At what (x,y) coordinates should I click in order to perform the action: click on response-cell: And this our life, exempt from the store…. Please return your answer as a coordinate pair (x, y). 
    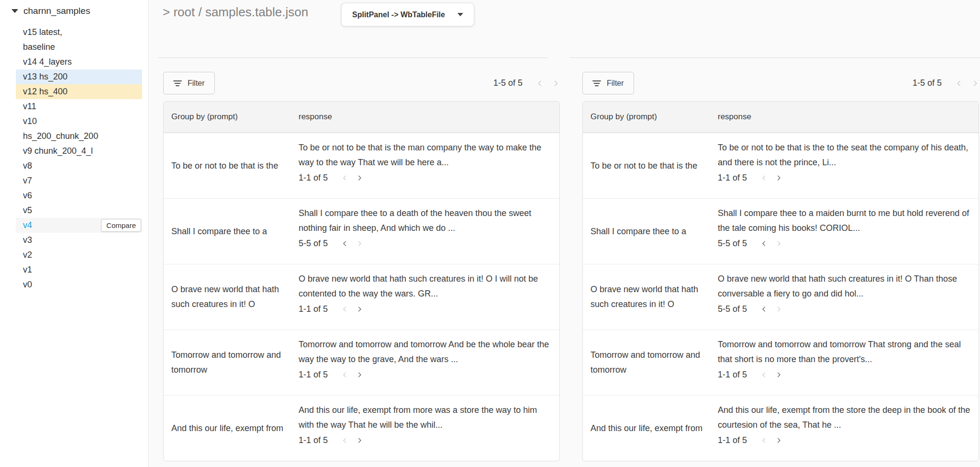
    Looking at the image, I should click on (848, 428).